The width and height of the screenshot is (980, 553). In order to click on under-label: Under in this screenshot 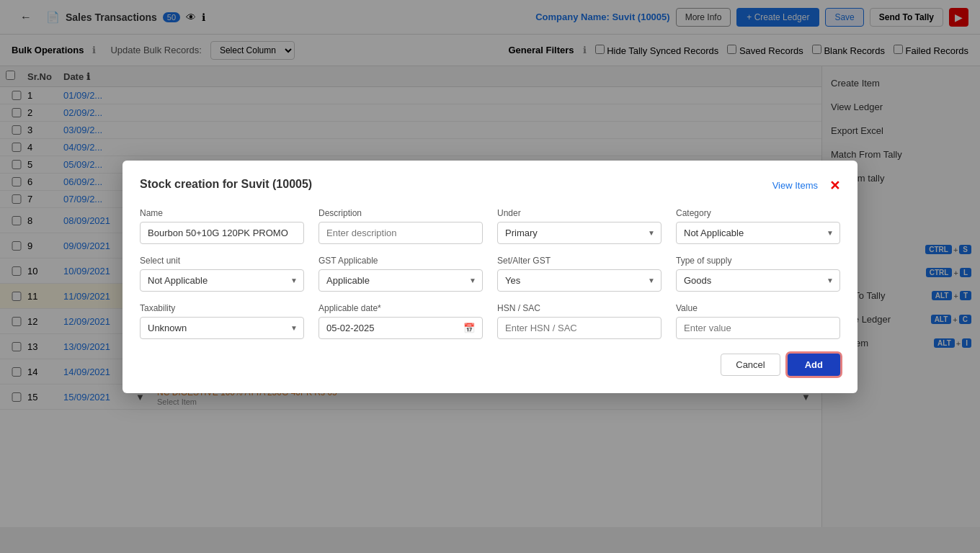, I will do `click(579, 213)`.